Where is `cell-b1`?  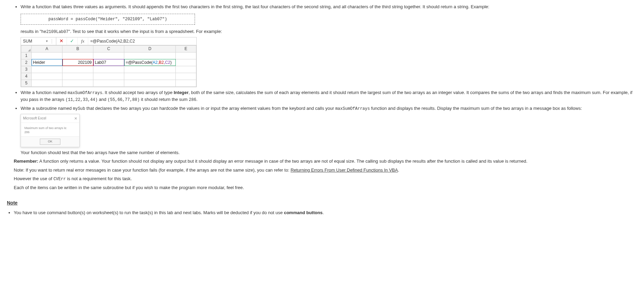
cell-b1 is located at coordinates (78, 56).